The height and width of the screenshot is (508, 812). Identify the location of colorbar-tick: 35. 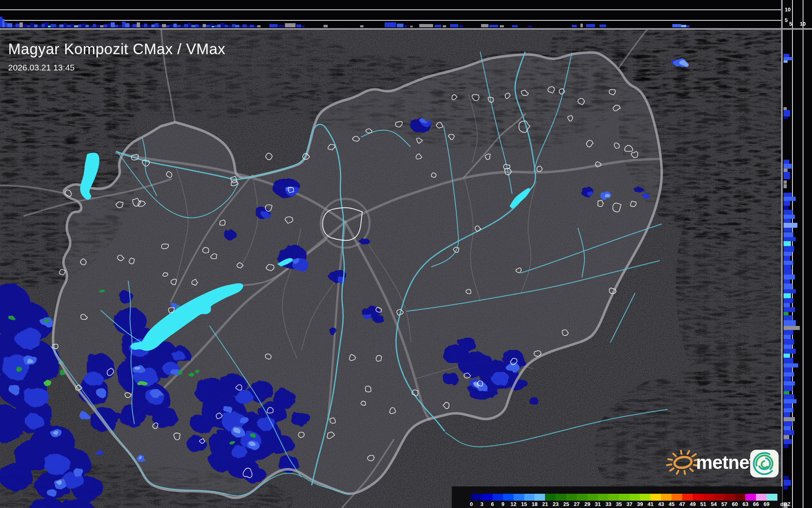
(619, 504).